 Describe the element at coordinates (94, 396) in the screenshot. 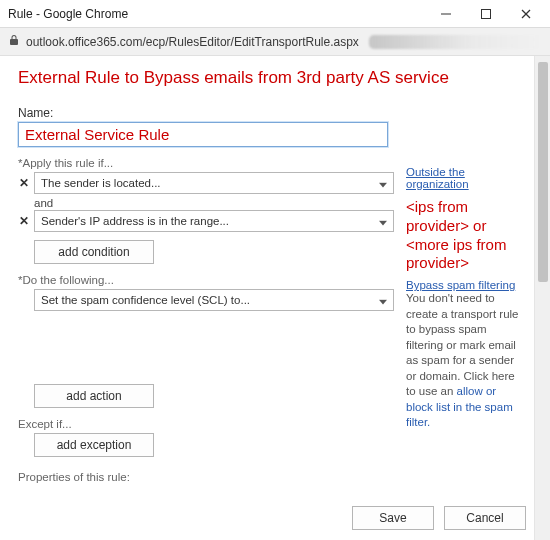

I see `add-action-button: add action` at that location.